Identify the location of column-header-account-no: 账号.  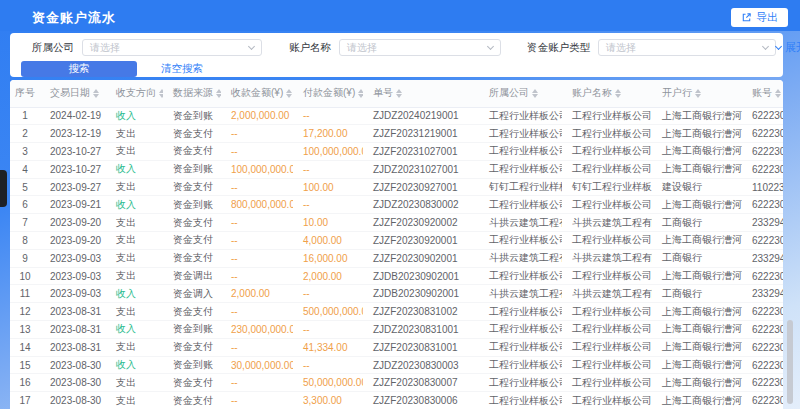
(762, 94).